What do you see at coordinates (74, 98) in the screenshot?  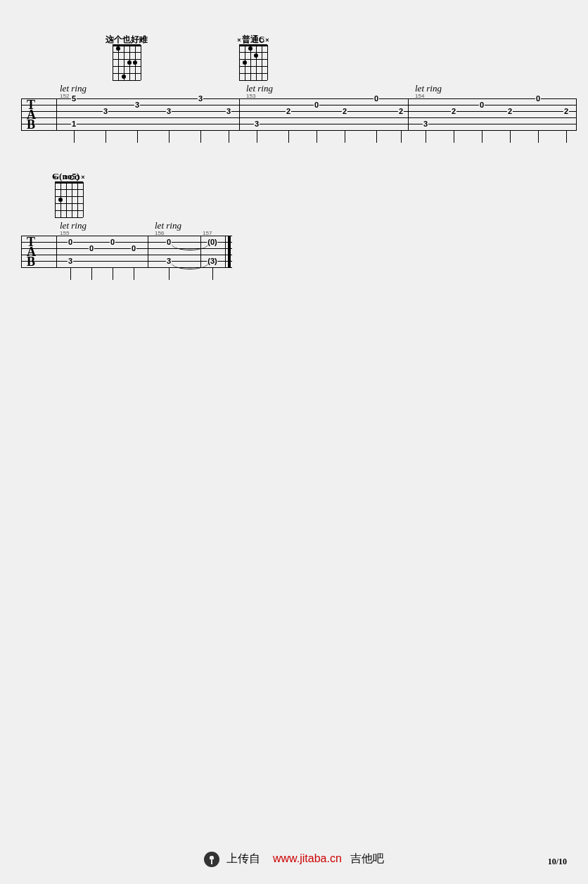 I see `tab-note: 5` at bounding box center [74, 98].